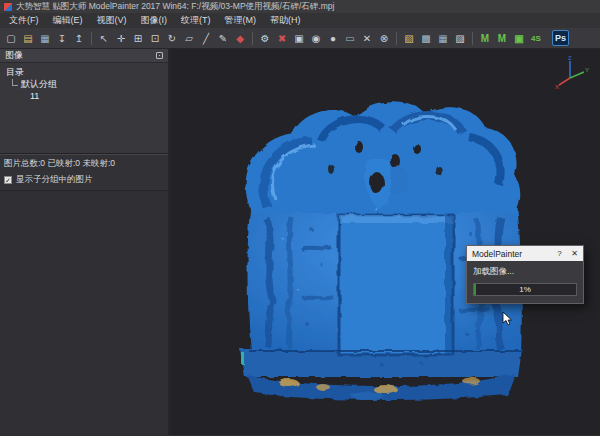 Image resolution: width=600 pixels, height=436 pixels. What do you see at coordinates (87, 72) in the screenshot?
I see `tree-item-root: 目录` at bounding box center [87, 72].